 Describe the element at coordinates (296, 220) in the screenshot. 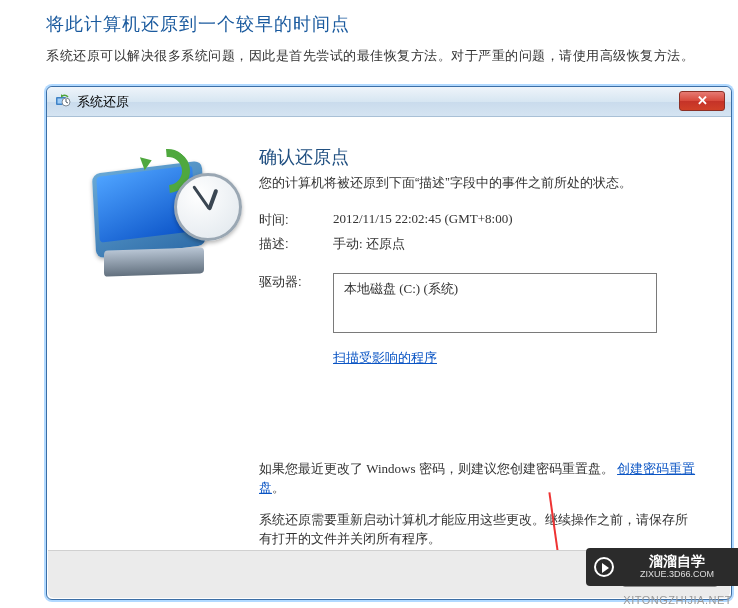

I see `time-label: 时间:` at that location.